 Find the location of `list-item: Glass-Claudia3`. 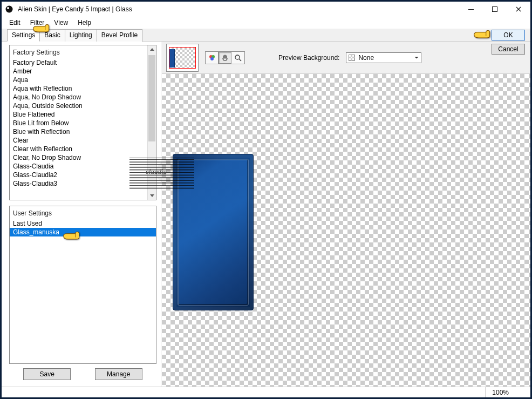

list-item: Glass-Claudia3 is located at coordinates (83, 184).